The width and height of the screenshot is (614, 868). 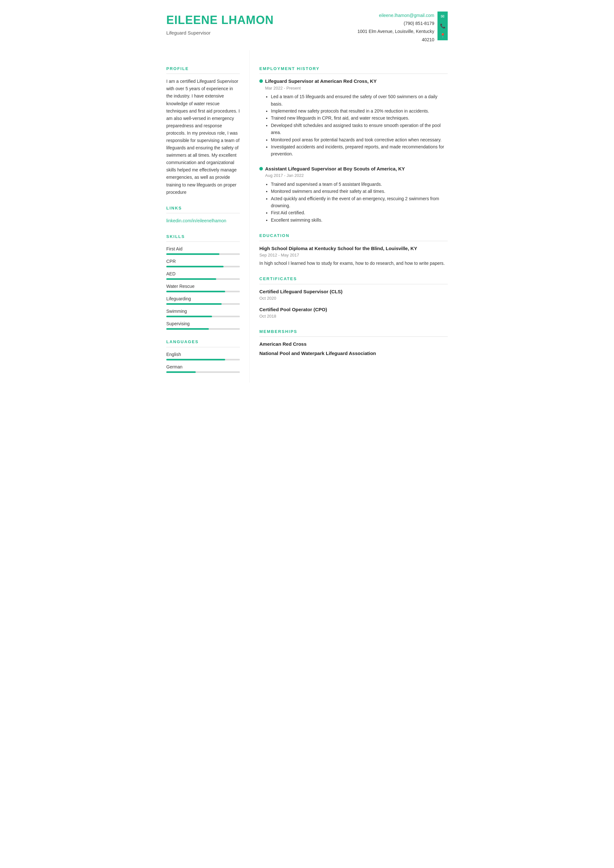 I want to click on skill-label: Lifeguarding, so click(x=203, y=299).